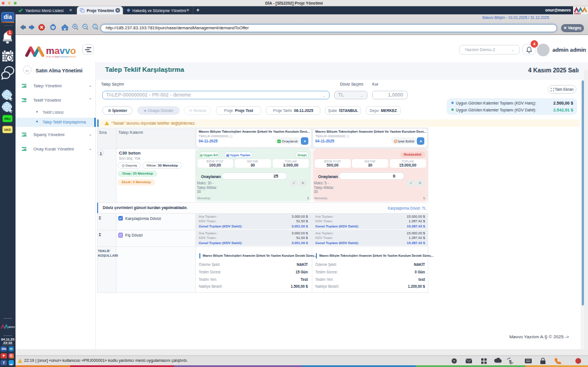  Describe the element at coordinates (61, 57) in the screenshot. I see `svg-text:Ticari ve Dijital Dönüşüm Hizm: Ticari ve Dijital Dönüşüm Hizmeti` at that location.